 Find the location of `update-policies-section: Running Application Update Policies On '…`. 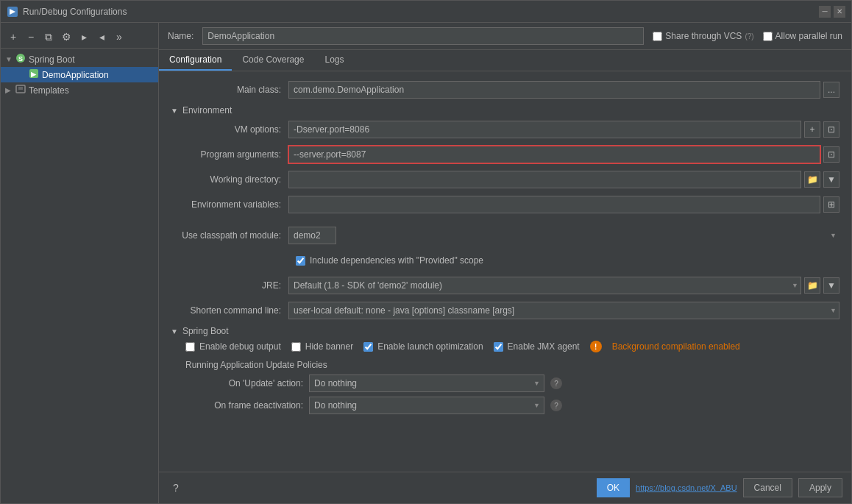

update-policies-section: Running Application Update Policies On '… is located at coordinates (505, 387).